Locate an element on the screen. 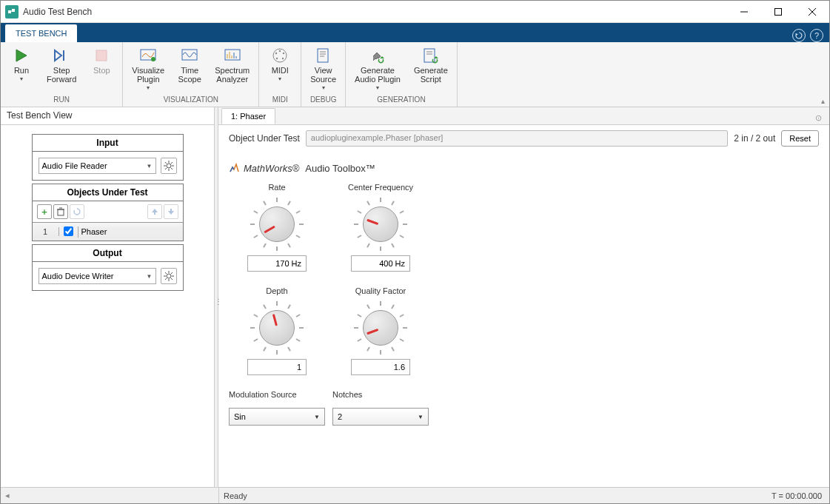  scope-icon is located at coordinates (190, 56).